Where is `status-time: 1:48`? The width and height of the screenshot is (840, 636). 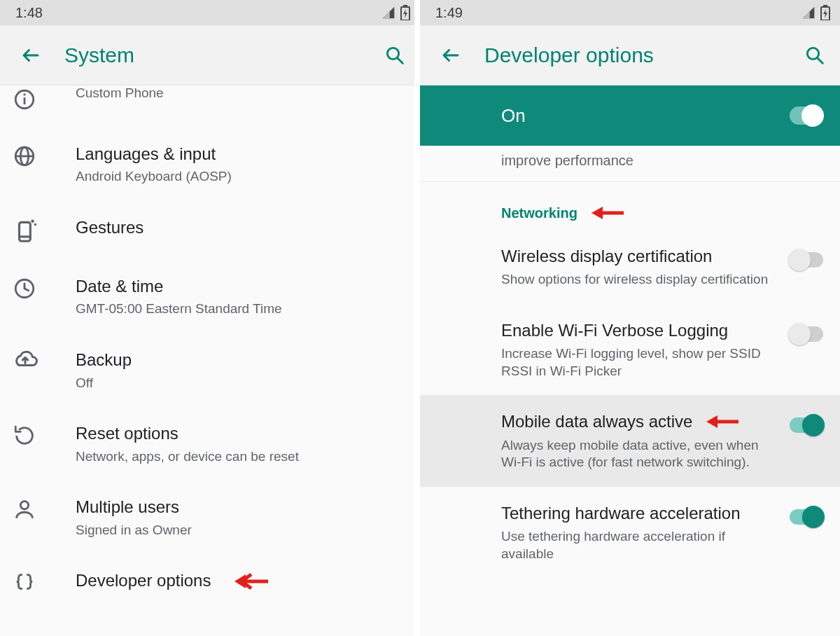 status-time: 1:48 is located at coordinates (29, 13).